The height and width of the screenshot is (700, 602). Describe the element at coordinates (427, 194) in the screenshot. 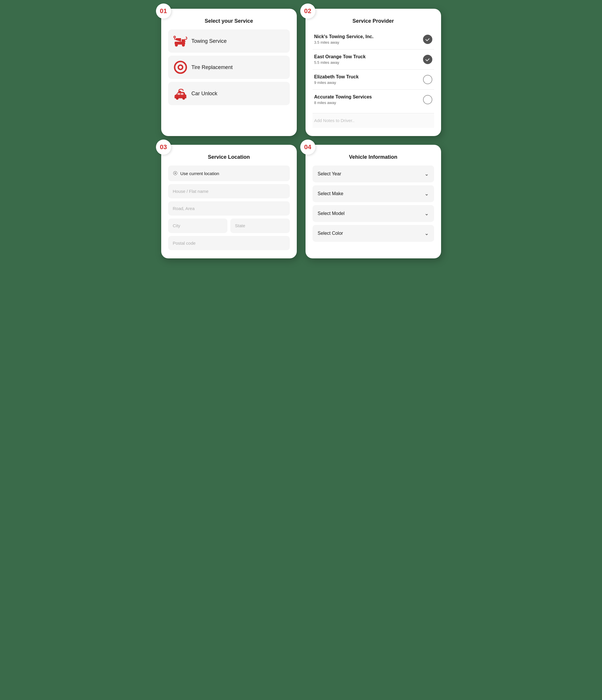

I see `chevron-down-icon-make: ⌄` at that location.